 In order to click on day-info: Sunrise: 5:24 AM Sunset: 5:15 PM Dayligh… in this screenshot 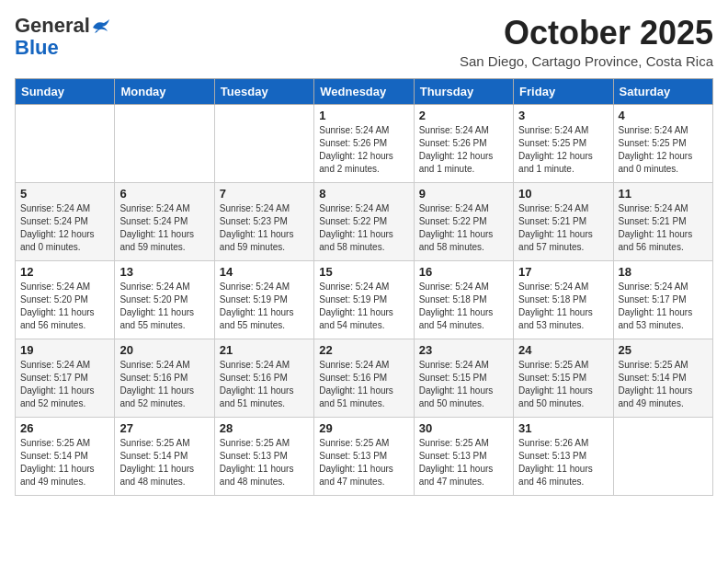, I will do `click(463, 385)`.